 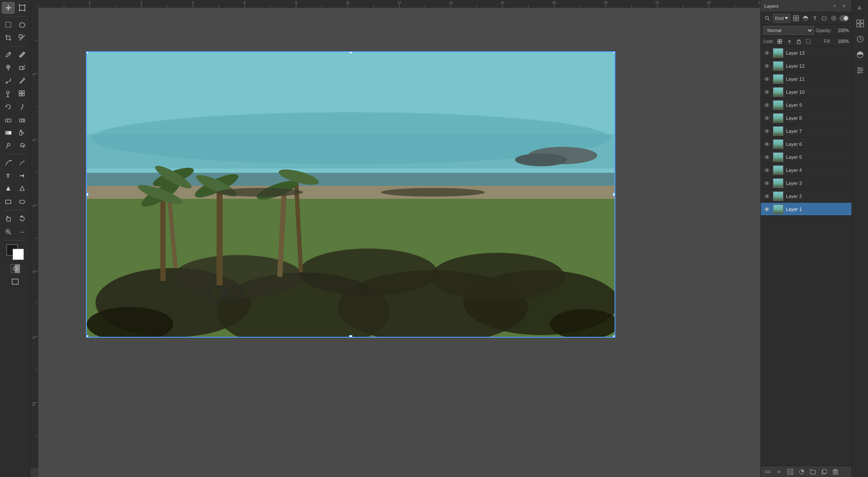 I want to click on spot-heal-tool, so click(x=8, y=68).